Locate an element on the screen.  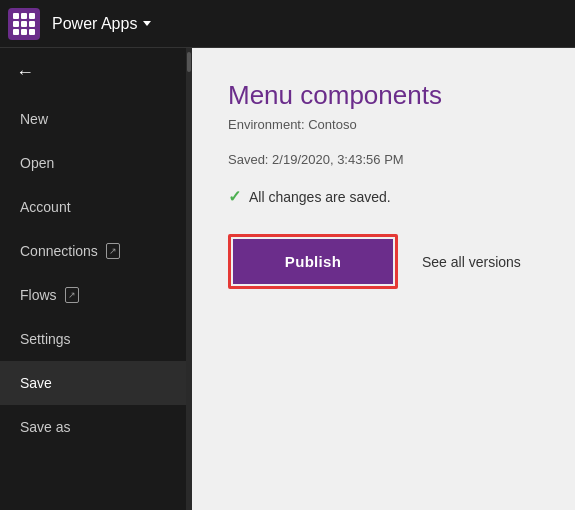
sidebar-item-new: New is located at coordinates (93, 119).